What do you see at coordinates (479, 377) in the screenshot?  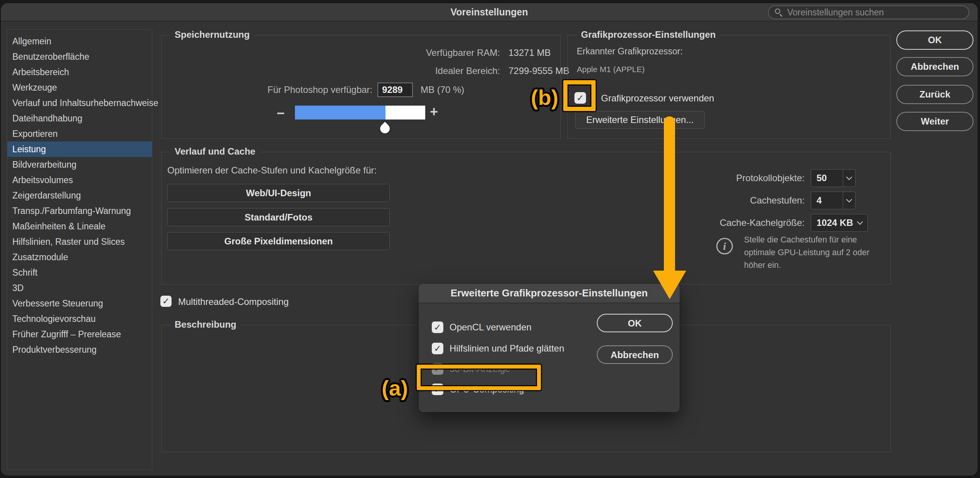 I see `annotation-a-highlight-box` at bounding box center [479, 377].